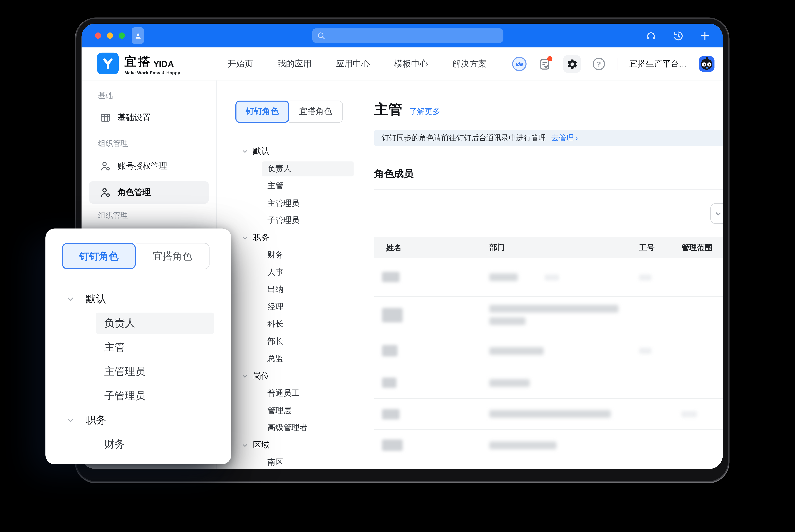  Describe the element at coordinates (276, 307) in the screenshot. I see `tree-item-label: 经理` at that location.